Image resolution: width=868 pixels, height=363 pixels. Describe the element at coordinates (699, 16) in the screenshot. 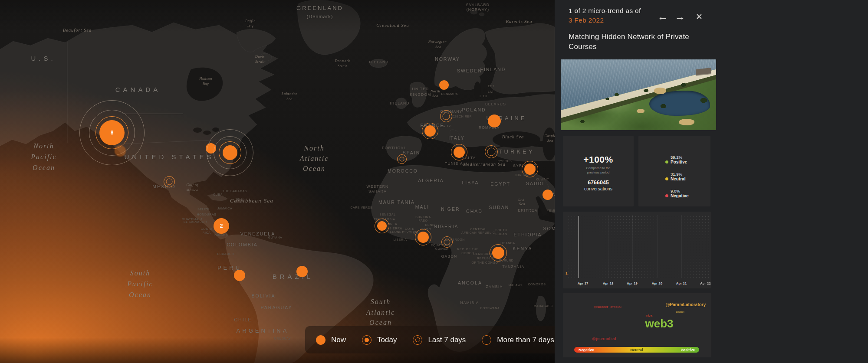

I see `close-icon: ✕` at that location.